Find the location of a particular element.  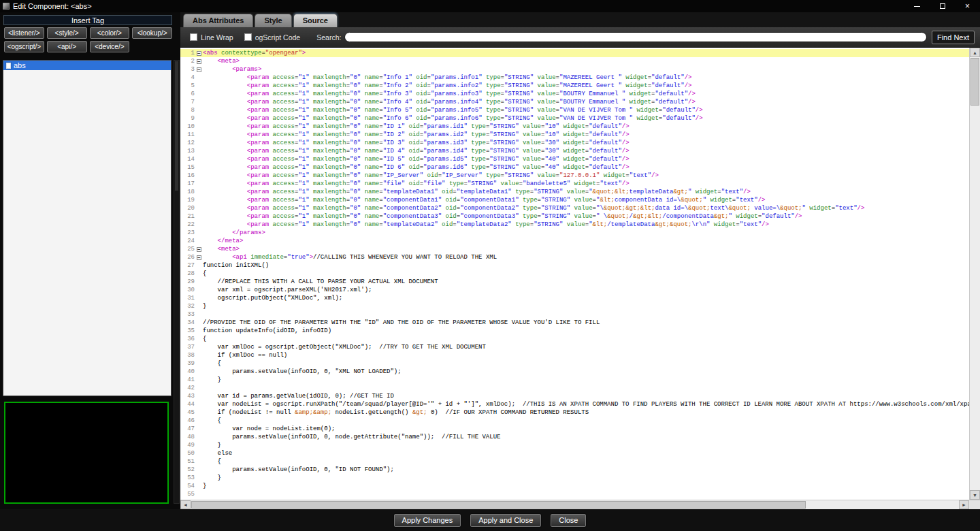

code-line-7: 7 <param access="1" maxlength="0" name="… is located at coordinates (574, 102).